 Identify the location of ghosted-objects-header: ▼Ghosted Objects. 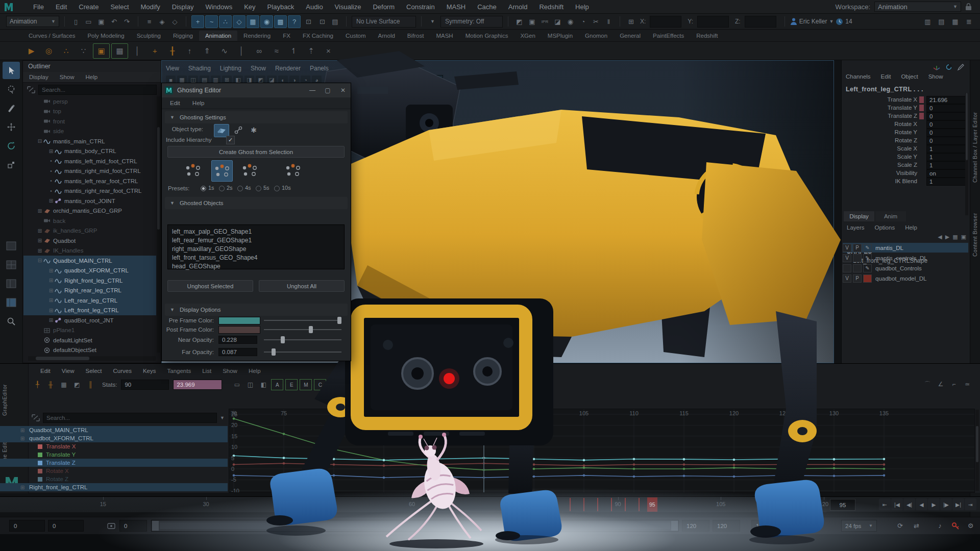
(256, 203).